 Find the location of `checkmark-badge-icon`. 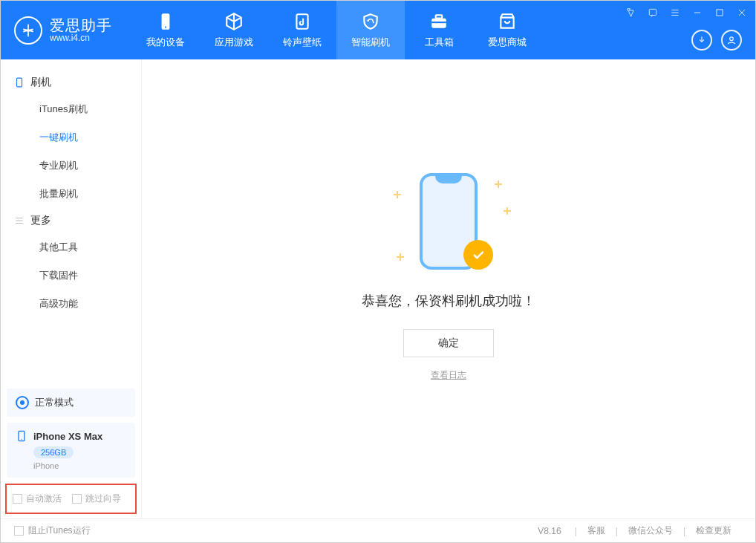

checkmark-badge-icon is located at coordinates (478, 255).